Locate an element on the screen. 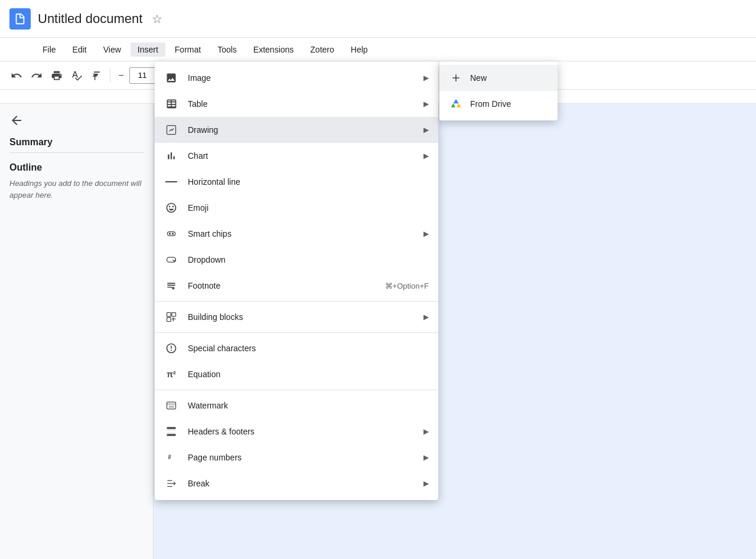 Image resolution: width=756 pixels, height=559 pixels. drawing-arrow: ▶ is located at coordinates (426, 130).